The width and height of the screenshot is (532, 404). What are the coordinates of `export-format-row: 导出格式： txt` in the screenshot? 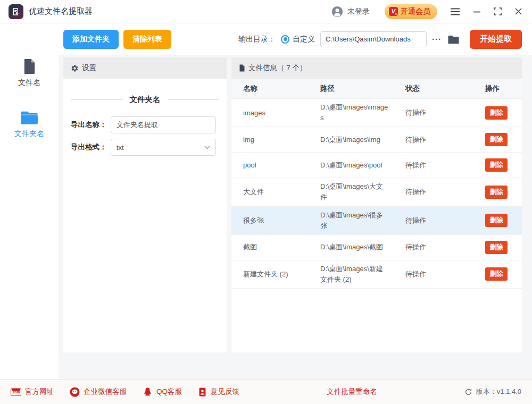 It's located at (144, 147).